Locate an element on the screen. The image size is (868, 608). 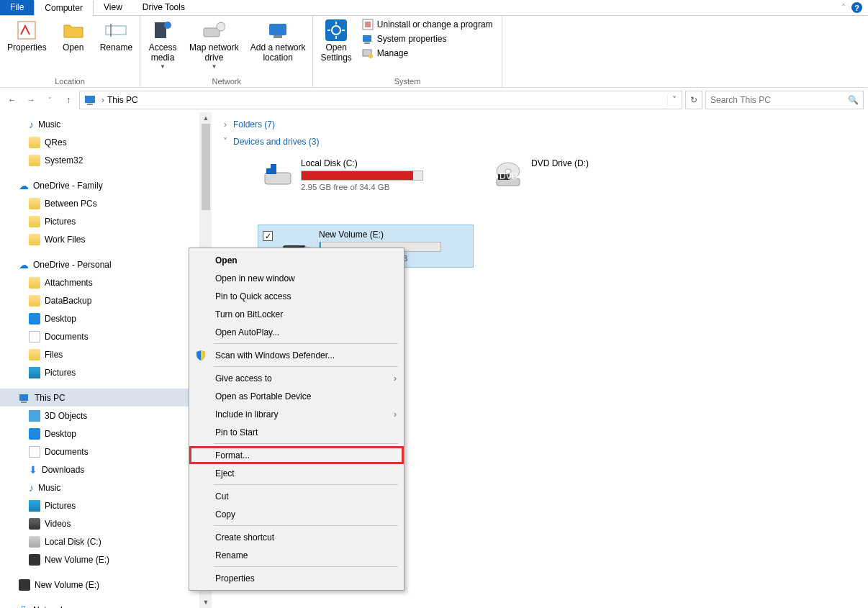
drive-title: DVD Drive (D:) is located at coordinates (615, 163).